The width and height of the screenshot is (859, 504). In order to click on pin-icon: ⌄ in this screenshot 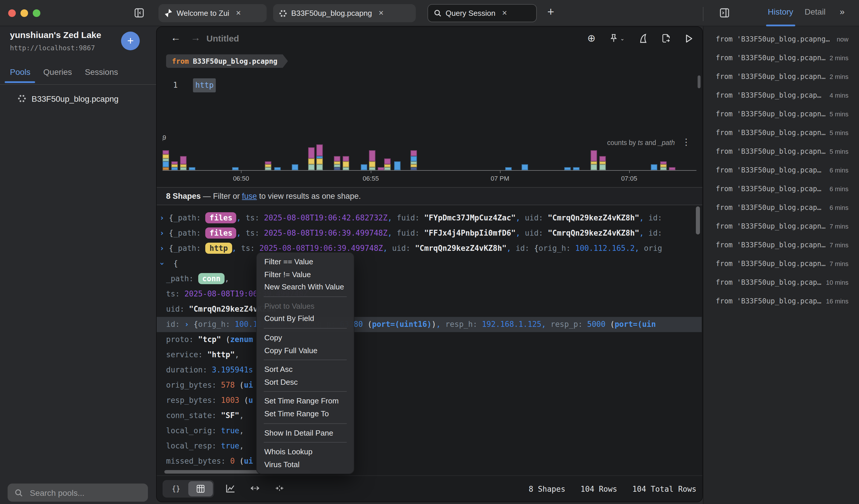, I will do `click(617, 38)`.